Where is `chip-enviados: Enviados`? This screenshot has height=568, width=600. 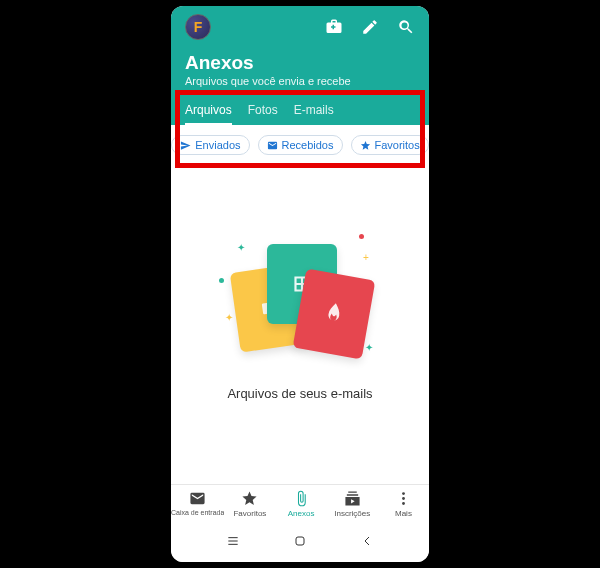 chip-enviados: Enviados is located at coordinates (210, 145).